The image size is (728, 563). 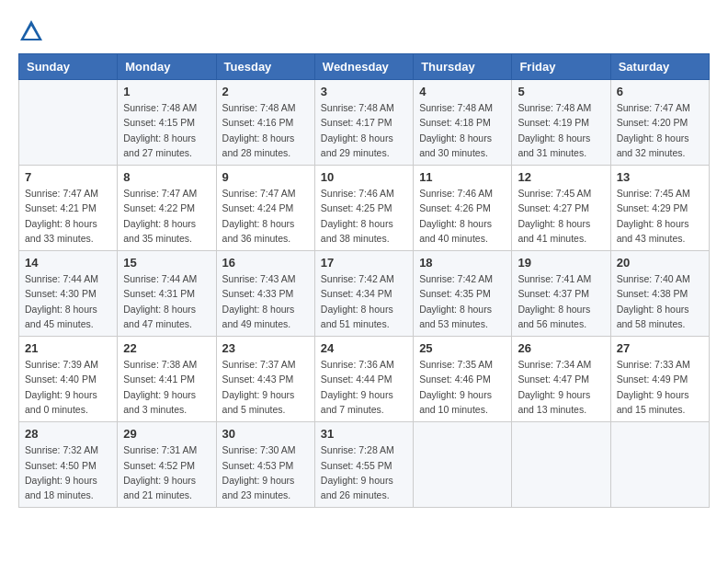 What do you see at coordinates (561, 263) in the screenshot?
I see `day-number: 19` at bounding box center [561, 263].